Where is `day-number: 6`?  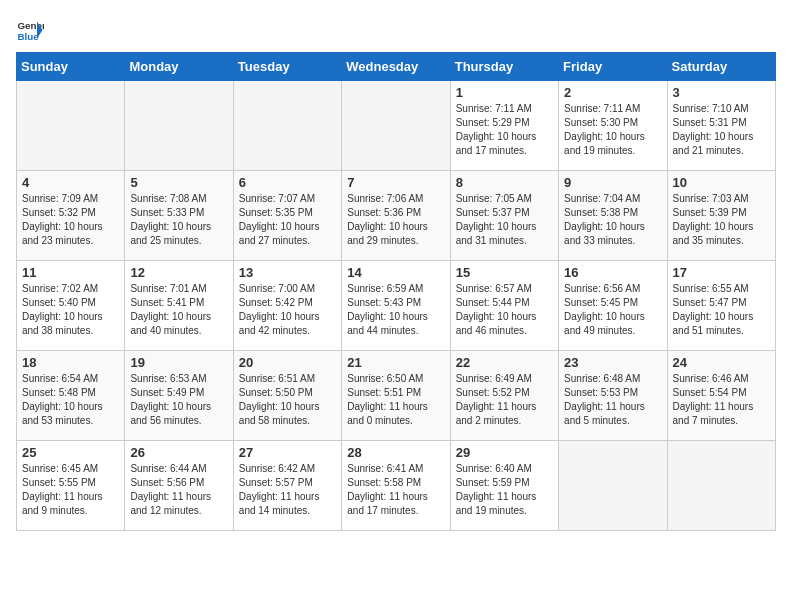
day-number: 6 is located at coordinates (288, 182).